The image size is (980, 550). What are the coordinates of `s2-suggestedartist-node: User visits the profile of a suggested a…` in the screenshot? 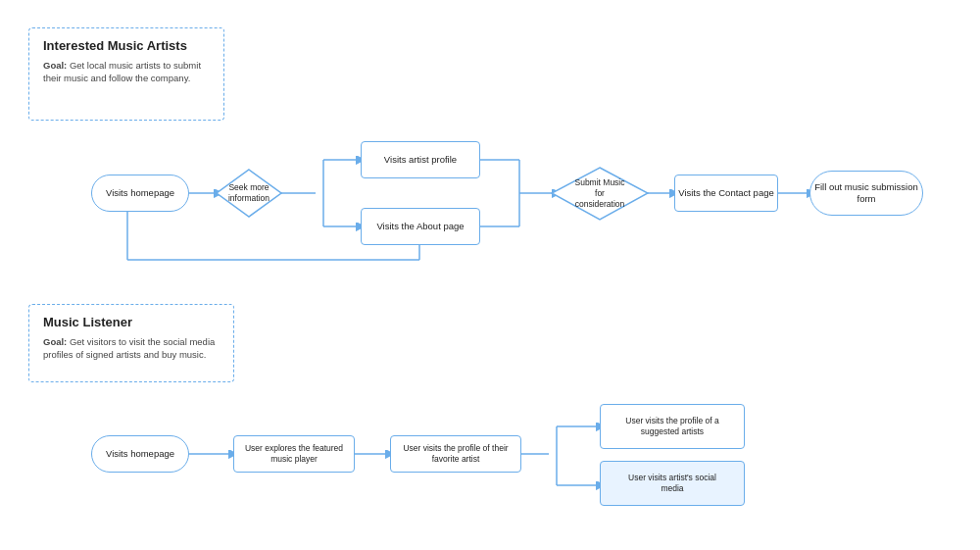 It's located at (672, 426).